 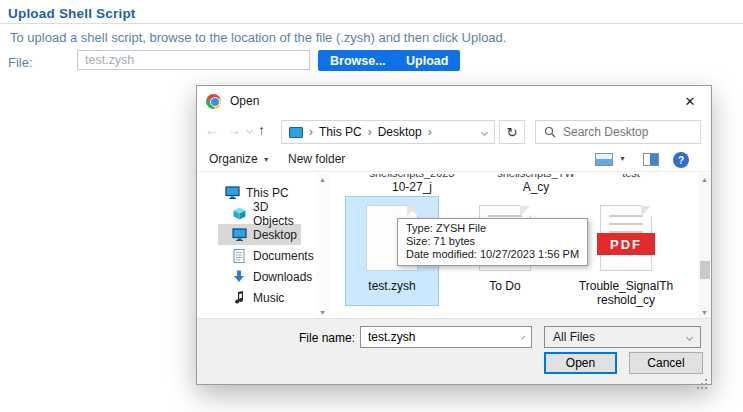 What do you see at coordinates (240, 159) in the screenshot?
I see `organize-menu: Organize ▼` at bounding box center [240, 159].